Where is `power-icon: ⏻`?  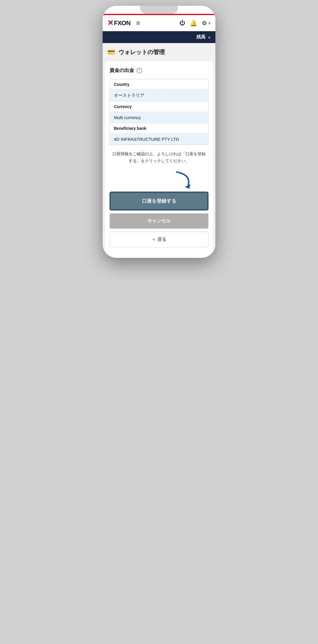 power-icon: ⏻ is located at coordinates (182, 23).